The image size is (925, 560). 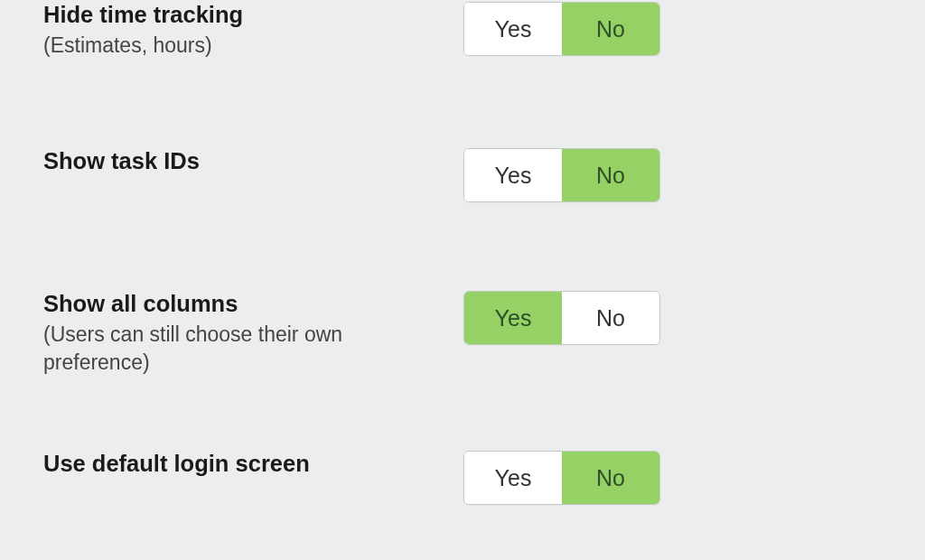 I want to click on toggle-yes-show-all-columns: Yes, so click(x=513, y=318).